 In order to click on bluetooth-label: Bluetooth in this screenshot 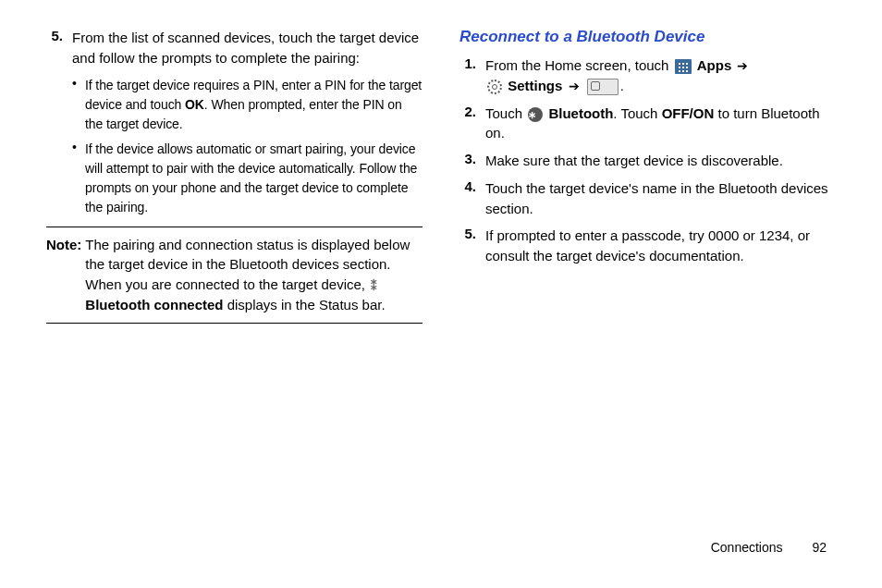, I will do `click(581, 113)`.